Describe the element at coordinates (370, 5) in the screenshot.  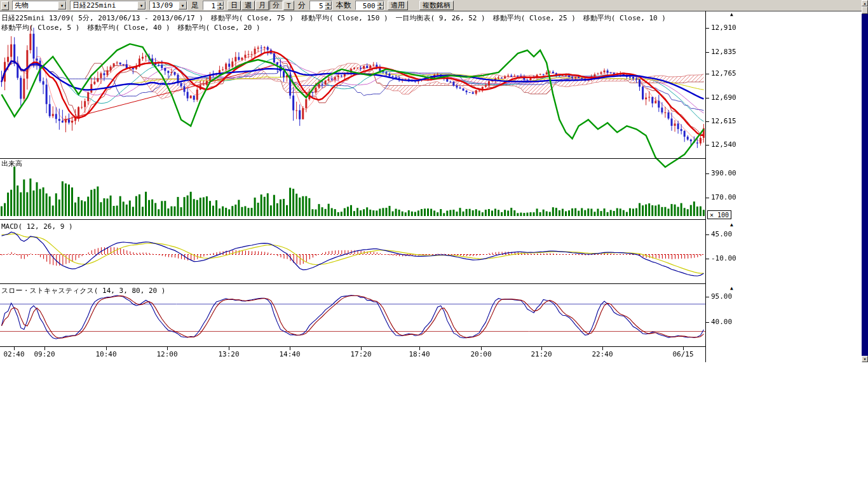
I see `bars-stepper: 500 ▲ ▼` at that location.